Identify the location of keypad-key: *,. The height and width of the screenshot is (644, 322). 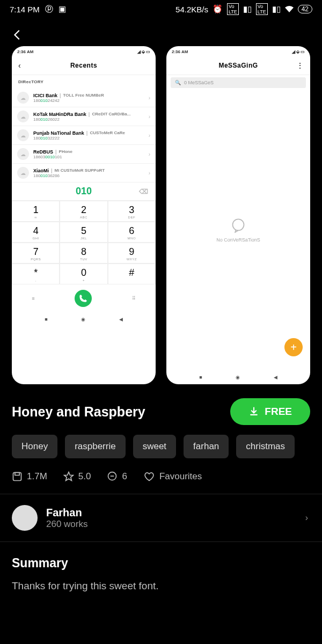
(35, 274).